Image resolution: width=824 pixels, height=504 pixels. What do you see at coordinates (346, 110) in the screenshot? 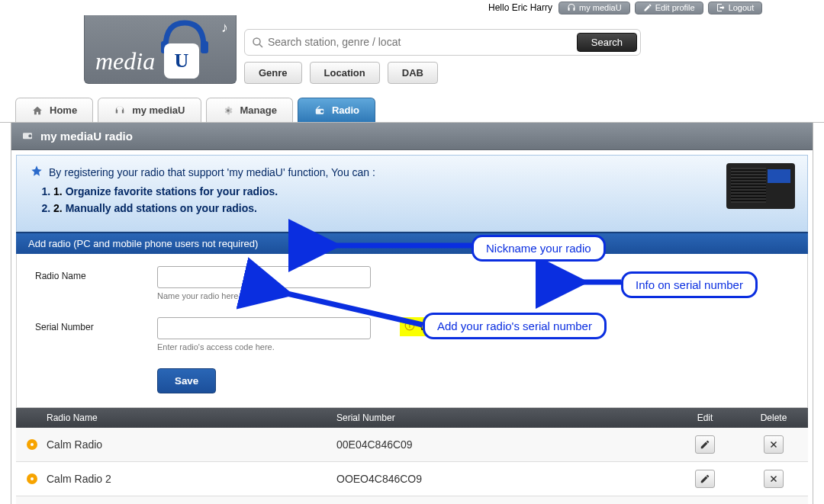
I see `tab-radio-label: Radio` at bounding box center [346, 110].